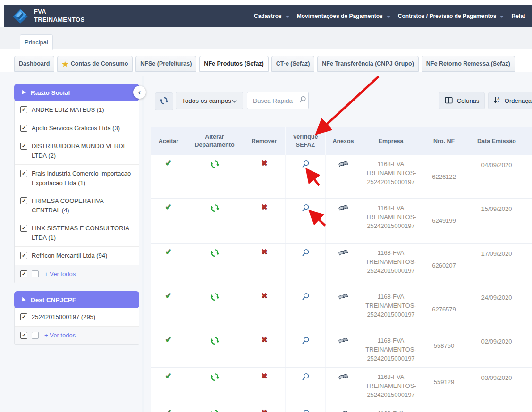  What do you see at coordinates (34, 64) in the screenshot?
I see `tab-0: Dashboard` at bounding box center [34, 64].